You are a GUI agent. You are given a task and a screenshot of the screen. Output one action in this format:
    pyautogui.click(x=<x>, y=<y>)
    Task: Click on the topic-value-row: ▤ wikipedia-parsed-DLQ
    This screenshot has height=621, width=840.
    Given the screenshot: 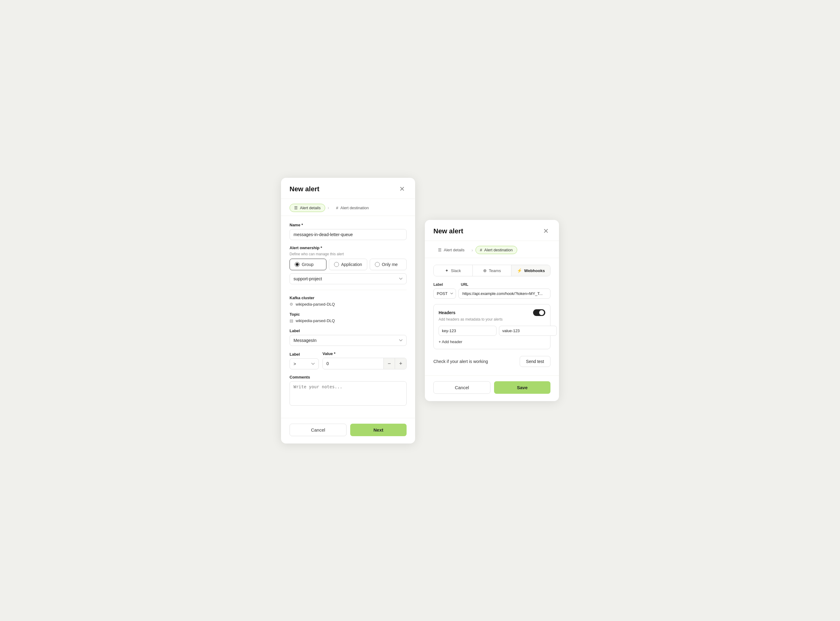 What is the action you would take?
    pyautogui.click(x=348, y=321)
    